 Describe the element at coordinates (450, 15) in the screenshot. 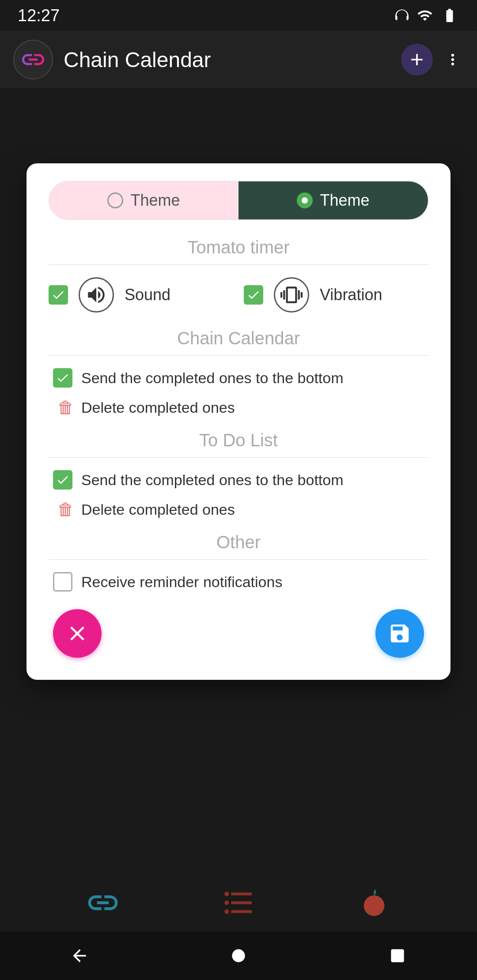

I see `battery-icon` at that location.